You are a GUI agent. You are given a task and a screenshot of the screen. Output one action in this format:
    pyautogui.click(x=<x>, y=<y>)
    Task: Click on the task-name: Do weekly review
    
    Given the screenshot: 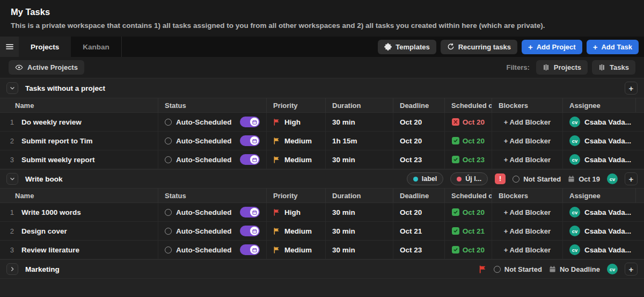 What is the action you would take?
    pyautogui.click(x=52, y=122)
    